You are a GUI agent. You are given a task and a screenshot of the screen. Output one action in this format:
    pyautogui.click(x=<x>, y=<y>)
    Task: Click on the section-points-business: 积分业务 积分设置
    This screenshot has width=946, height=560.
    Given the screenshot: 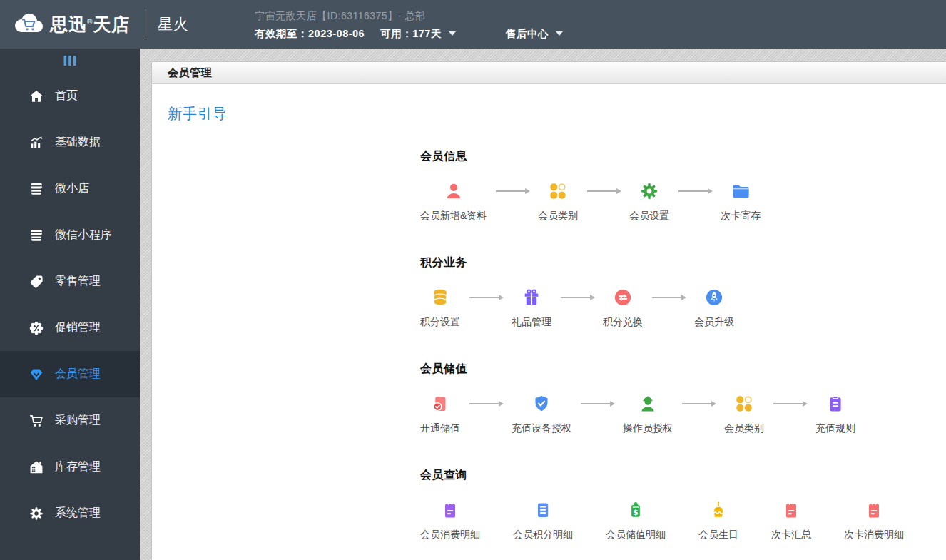 What is the action you would take?
    pyautogui.click(x=683, y=292)
    